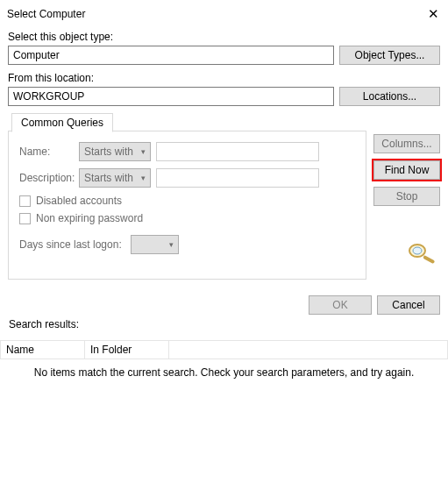 This screenshot has height=504, width=448. Describe the element at coordinates (407, 196) in the screenshot. I see `stop-button: Stop` at that location.